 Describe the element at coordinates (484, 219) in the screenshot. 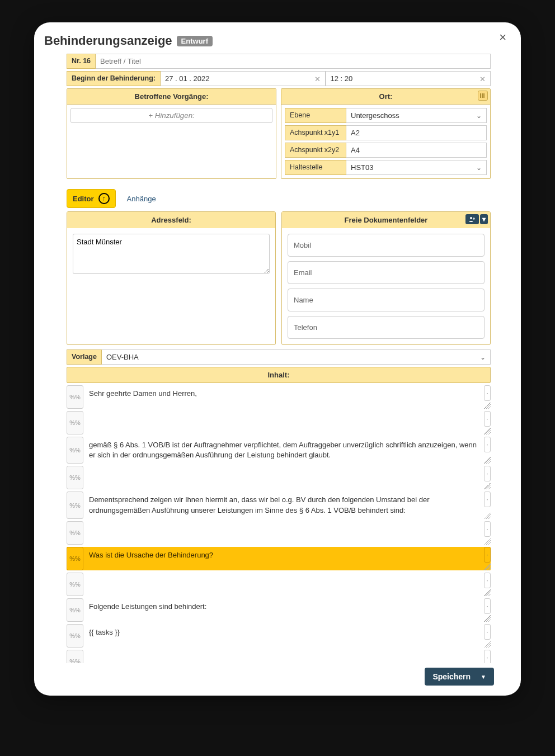

I see `docfields-dropdown: ▾` at that location.